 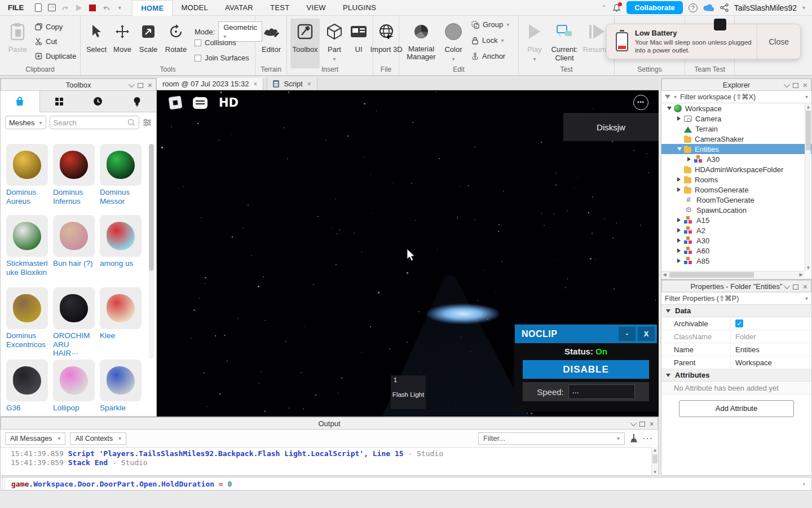 What do you see at coordinates (739, 169) in the screenshot?
I see `tree-node-label: HDAdminWorkspaceFolder` at bounding box center [739, 169].